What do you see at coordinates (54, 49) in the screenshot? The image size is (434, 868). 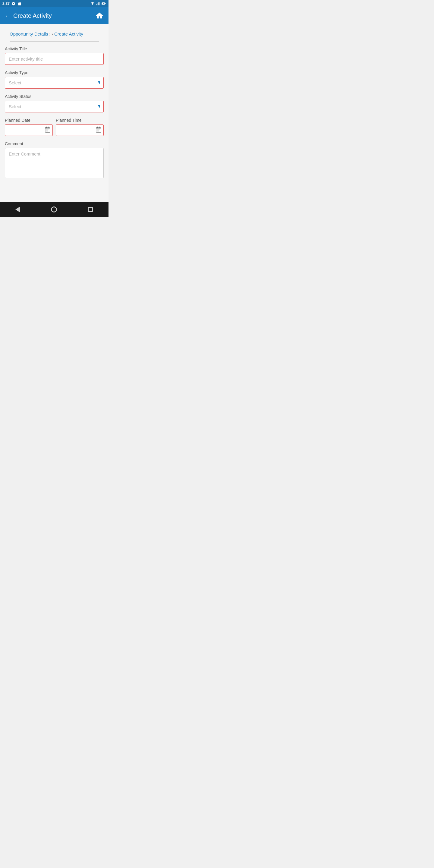 I see `activity-title-label: Activity Title` at bounding box center [54, 49].